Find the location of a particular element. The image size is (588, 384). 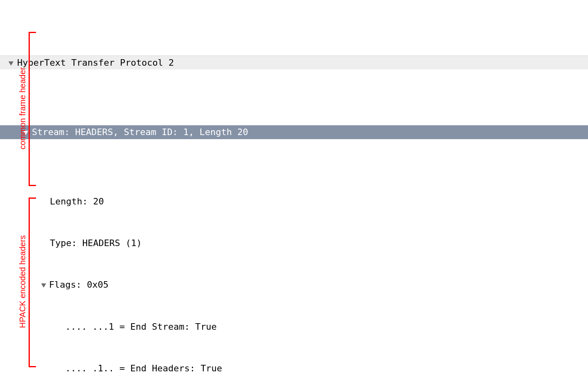

field-flags: ▼ Flags: 0x05 is located at coordinates (294, 285).